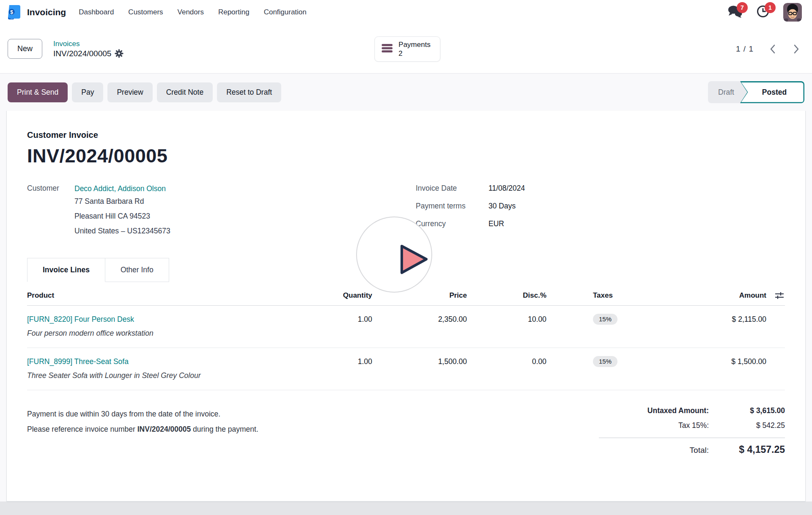 The width and height of the screenshot is (812, 515). Describe the element at coordinates (694, 425) in the screenshot. I see `tax-label: Tax 15%:` at that location.